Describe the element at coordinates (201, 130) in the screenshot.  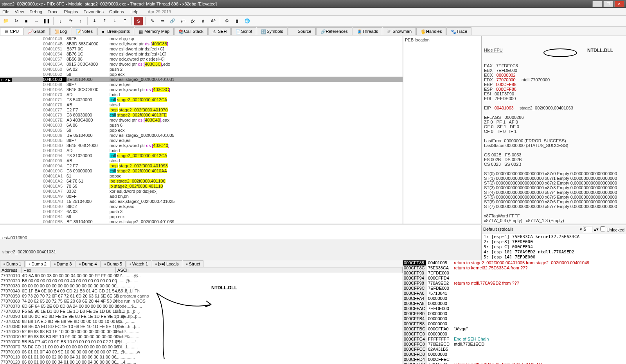
I see `disasm-row: 0040108559pop ecx` at that location.